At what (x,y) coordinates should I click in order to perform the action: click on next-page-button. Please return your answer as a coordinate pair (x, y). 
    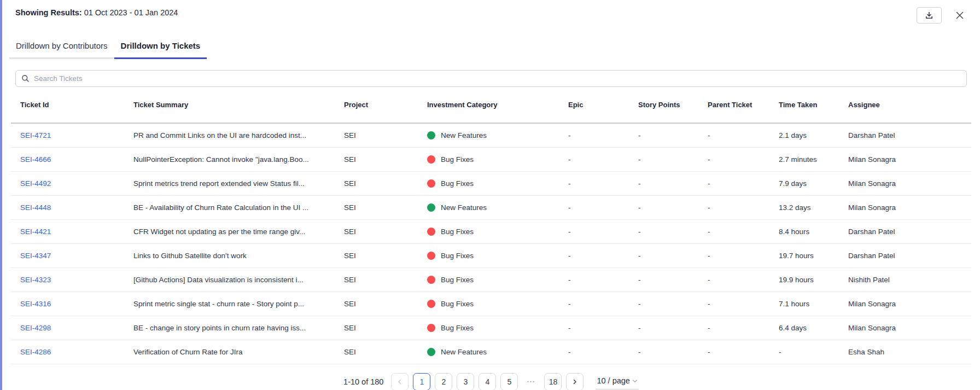
    Looking at the image, I should click on (575, 382).